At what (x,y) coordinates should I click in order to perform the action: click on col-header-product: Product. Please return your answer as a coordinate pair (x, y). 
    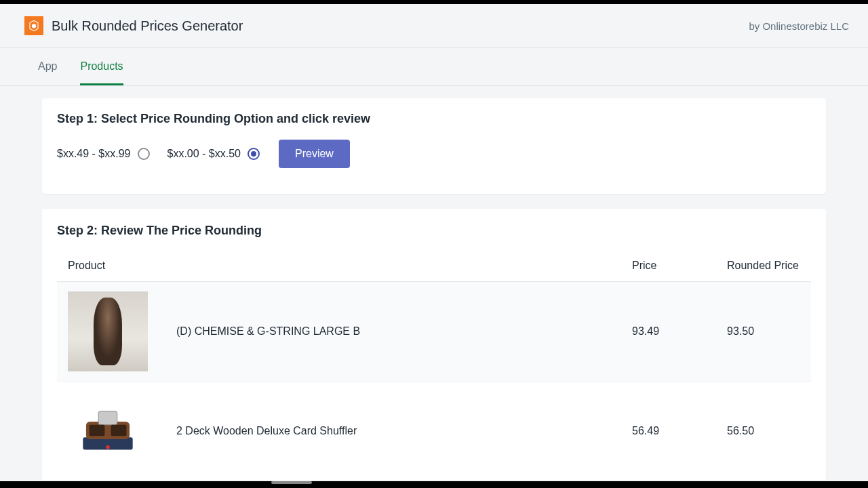
    Looking at the image, I should click on (111, 267).